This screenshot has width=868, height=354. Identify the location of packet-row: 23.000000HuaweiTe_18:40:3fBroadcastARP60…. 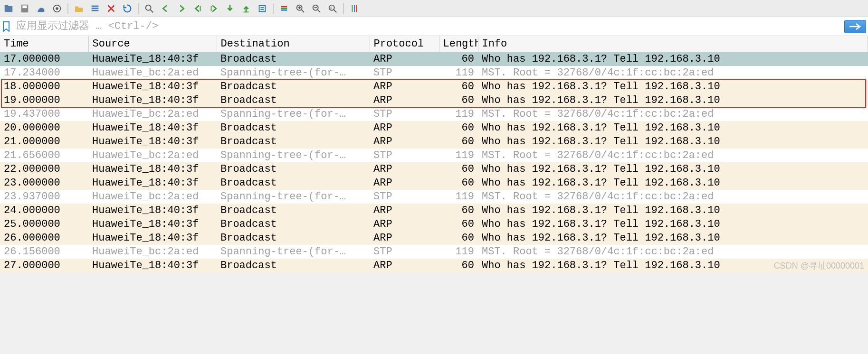
(434, 183).